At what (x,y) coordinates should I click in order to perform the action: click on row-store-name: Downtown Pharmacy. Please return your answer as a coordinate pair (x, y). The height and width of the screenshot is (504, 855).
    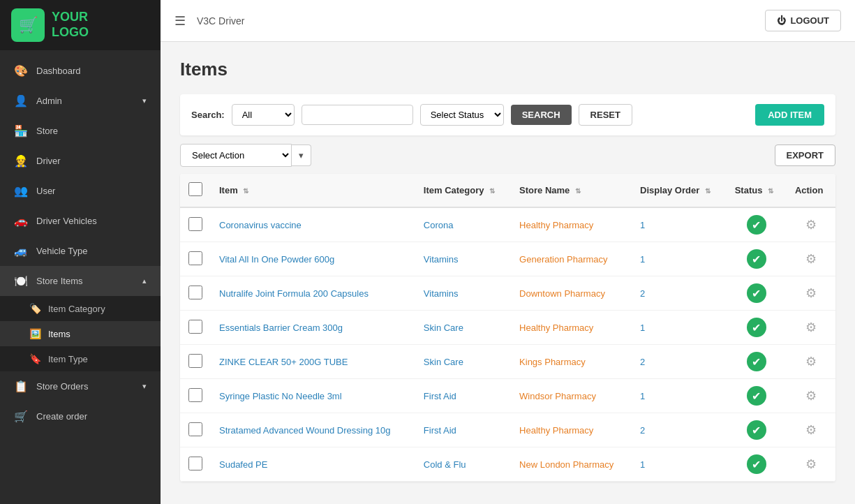
    Looking at the image, I should click on (571, 293).